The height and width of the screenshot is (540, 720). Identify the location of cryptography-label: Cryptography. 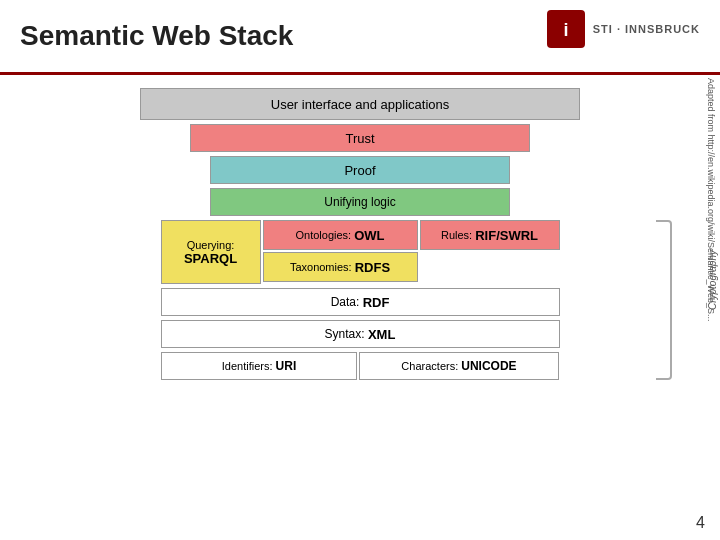
(712, 280).